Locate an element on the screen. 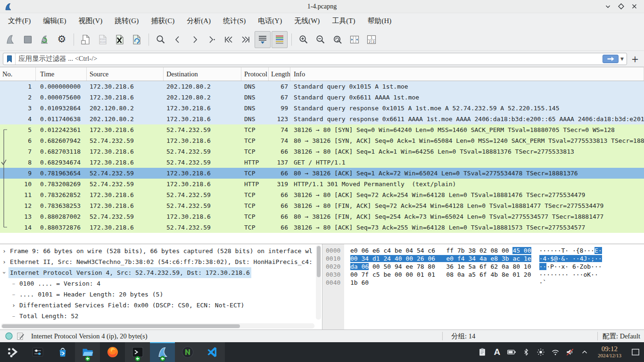 This screenshot has height=362, width=644. hex-row-0000: 0000e0 06 e6 c4 be 04 54 c6 ff 7b 38 02 … is located at coordinates (483, 251).